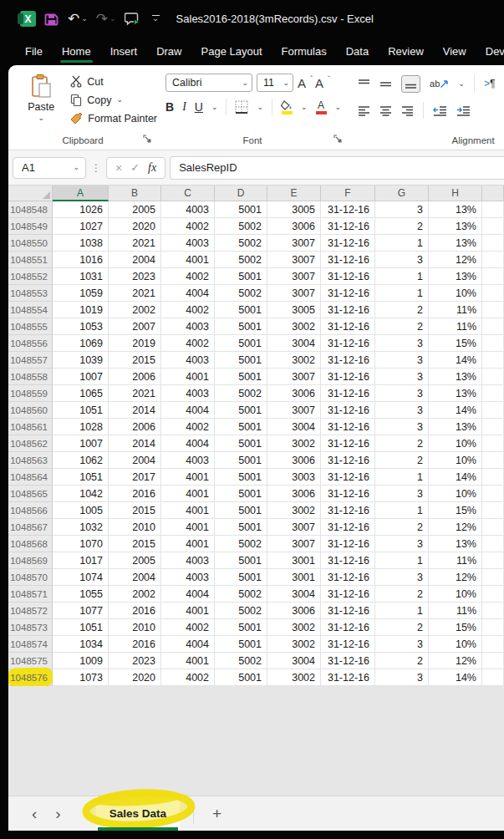 Image resolution: width=504 pixels, height=839 pixels. What do you see at coordinates (358, 52) in the screenshot?
I see `tab-data: Data` at bounding box center [358, 52].